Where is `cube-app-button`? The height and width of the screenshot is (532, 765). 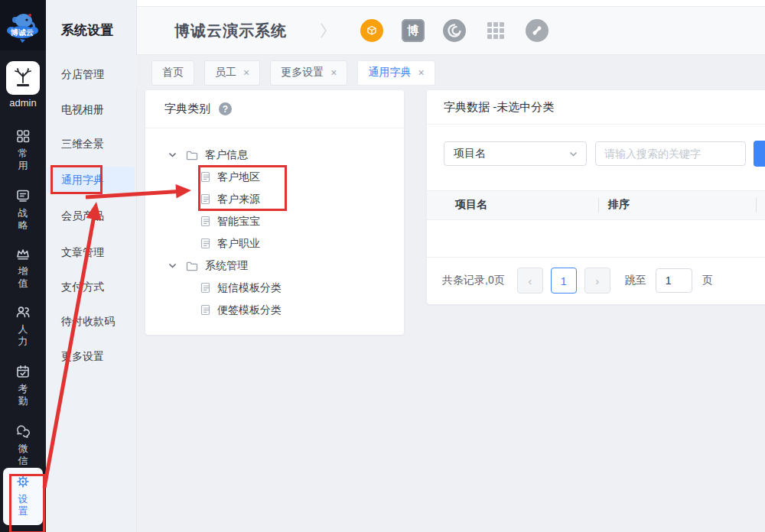 cube-app-button is located at coordinates (372, 31).